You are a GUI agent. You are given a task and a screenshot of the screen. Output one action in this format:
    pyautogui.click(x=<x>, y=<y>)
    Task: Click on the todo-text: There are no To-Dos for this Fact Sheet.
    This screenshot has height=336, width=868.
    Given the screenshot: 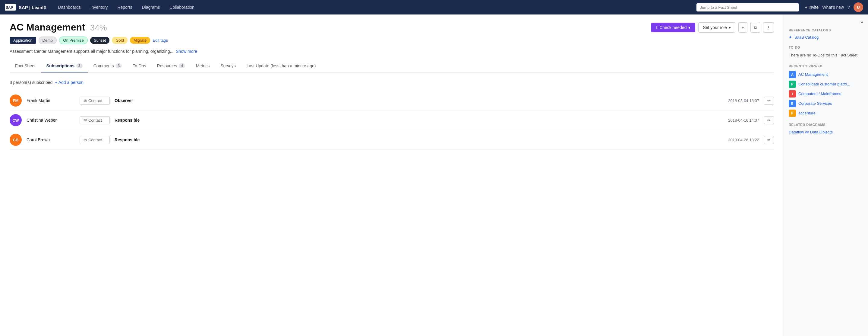 What is the action you would take?
    pyautogui.click(x=826, y=55)
    